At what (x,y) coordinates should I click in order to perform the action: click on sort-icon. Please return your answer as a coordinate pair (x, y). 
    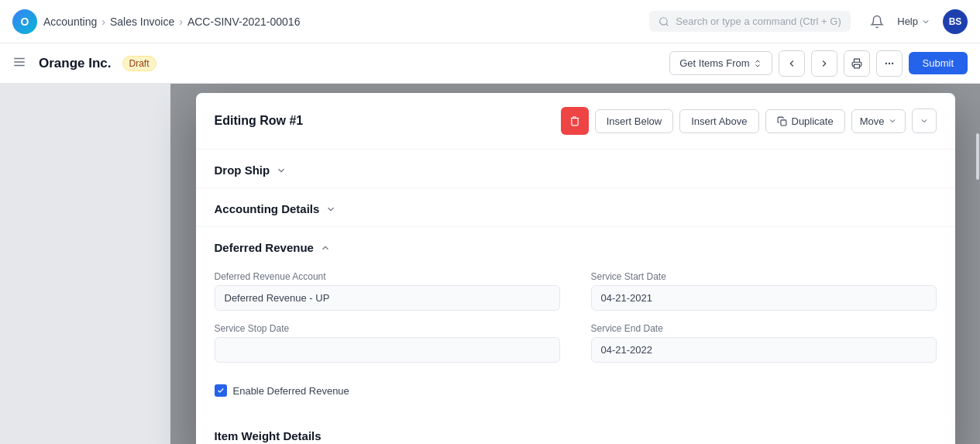
    Looking at the image, I should click on (758, 64).